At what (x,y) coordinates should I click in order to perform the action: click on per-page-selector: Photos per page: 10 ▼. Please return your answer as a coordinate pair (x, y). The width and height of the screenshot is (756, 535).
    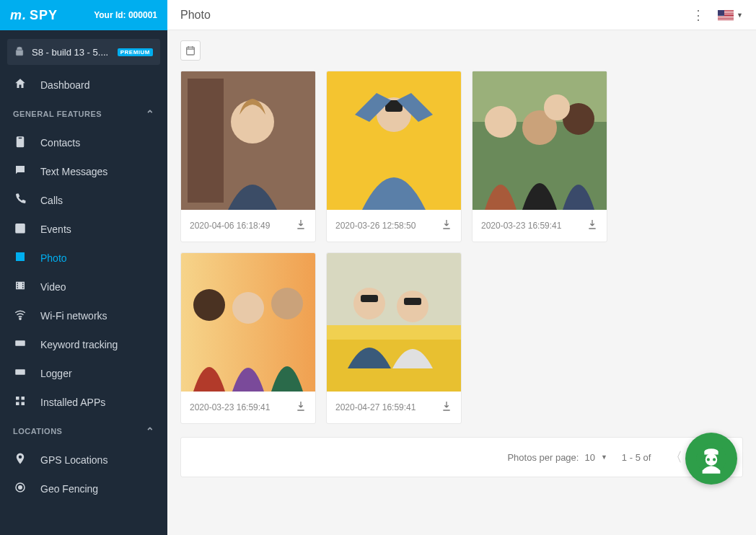
    Looking at the image, I should click on (557, 457).